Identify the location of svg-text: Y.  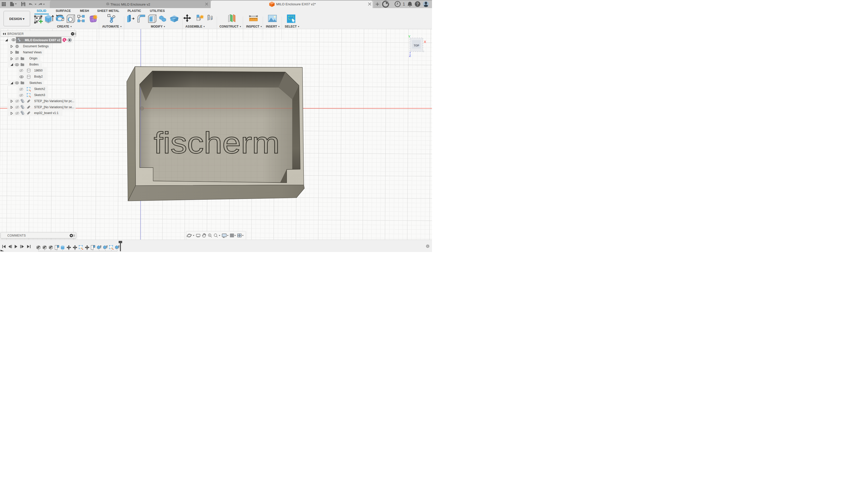
(409, 36).